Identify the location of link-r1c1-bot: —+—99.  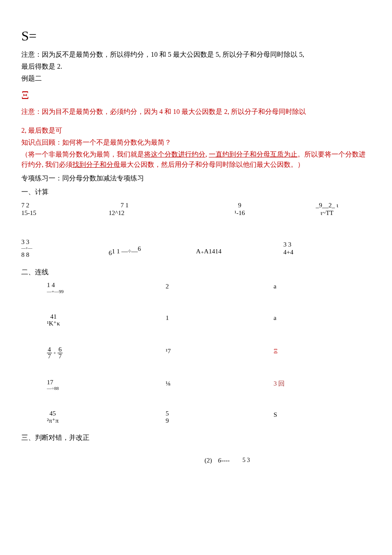
(107, 291).